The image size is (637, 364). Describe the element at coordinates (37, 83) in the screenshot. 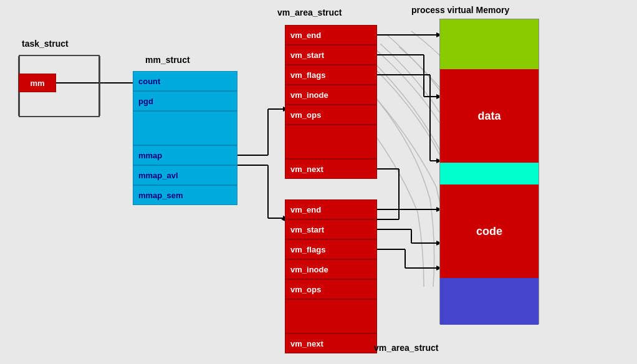

I see `task-mm-field: mm` at that location.